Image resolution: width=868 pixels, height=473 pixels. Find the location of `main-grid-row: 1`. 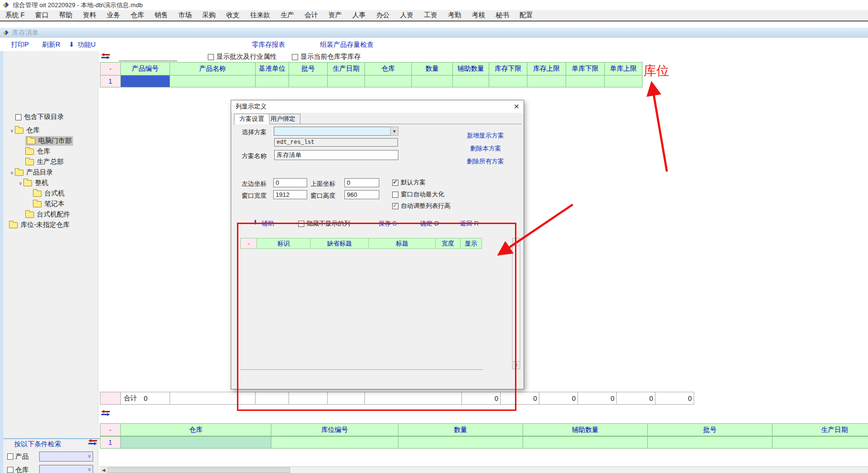

main-grid-row: 1 is located at coordinates (371, 81).